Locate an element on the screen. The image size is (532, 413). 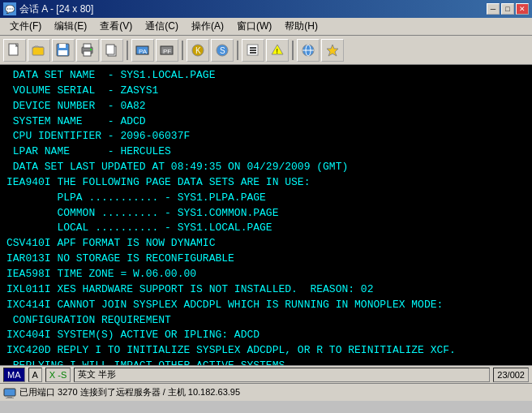
svg-text: PF is located at coordinates (167, 52).